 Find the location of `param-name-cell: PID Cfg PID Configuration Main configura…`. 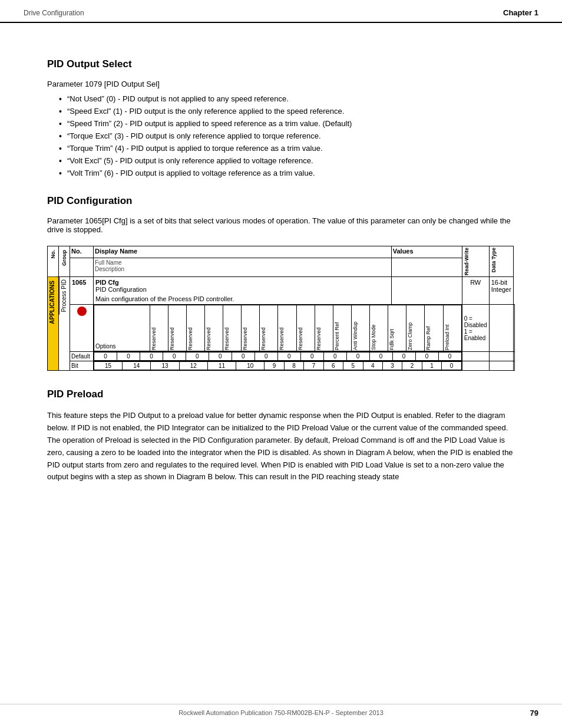

param-name-cell: PID Cfg PID Configuration Main configura… is located at coordinates (243, 291).